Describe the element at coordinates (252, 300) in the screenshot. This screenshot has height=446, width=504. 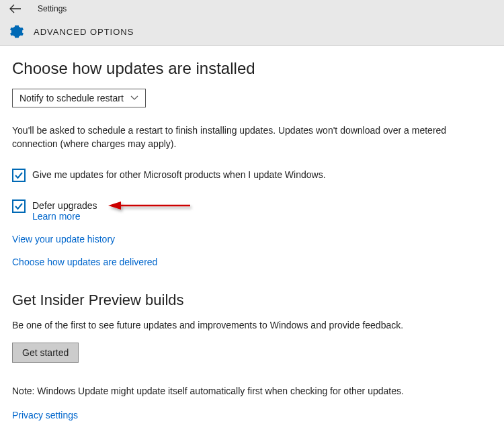
I see `section-heading-insider: Get Insider Preview builds` at that location.